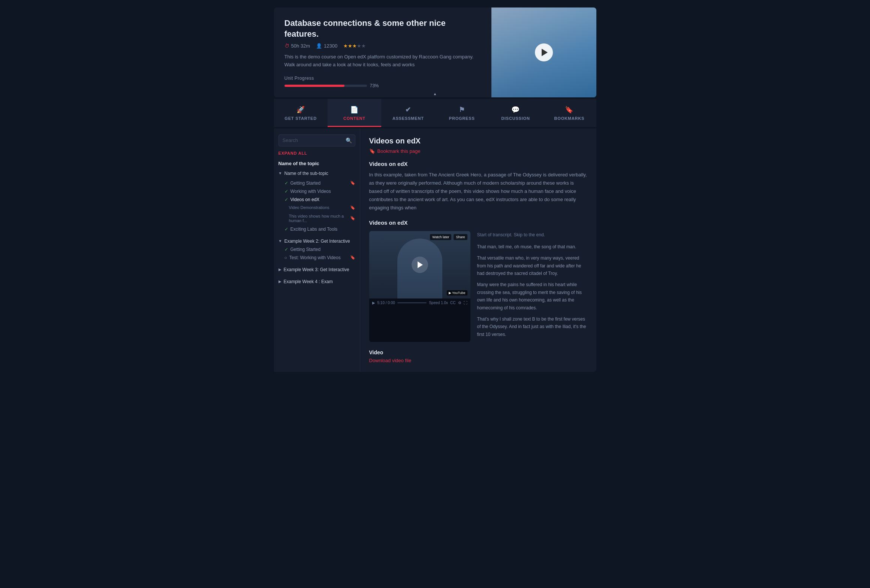  Describe the element at coordinates (317, 173) in the screenshot. I see `sub-topic-header: ▼ Name of the sub-topic` at that location.